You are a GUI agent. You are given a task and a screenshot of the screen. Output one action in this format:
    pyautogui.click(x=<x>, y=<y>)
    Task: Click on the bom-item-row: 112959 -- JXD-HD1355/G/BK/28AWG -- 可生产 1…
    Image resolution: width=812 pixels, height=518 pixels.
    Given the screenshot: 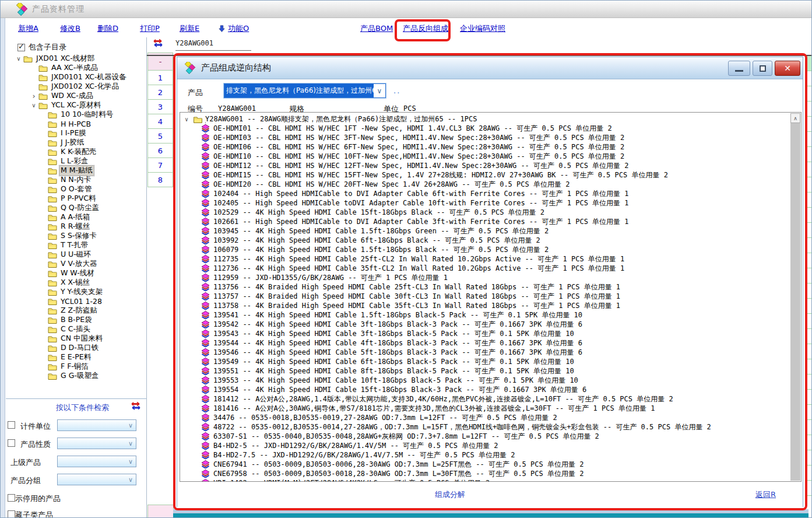 What is the action you would take?
    pyautogui.click(x=485, y=278)
    